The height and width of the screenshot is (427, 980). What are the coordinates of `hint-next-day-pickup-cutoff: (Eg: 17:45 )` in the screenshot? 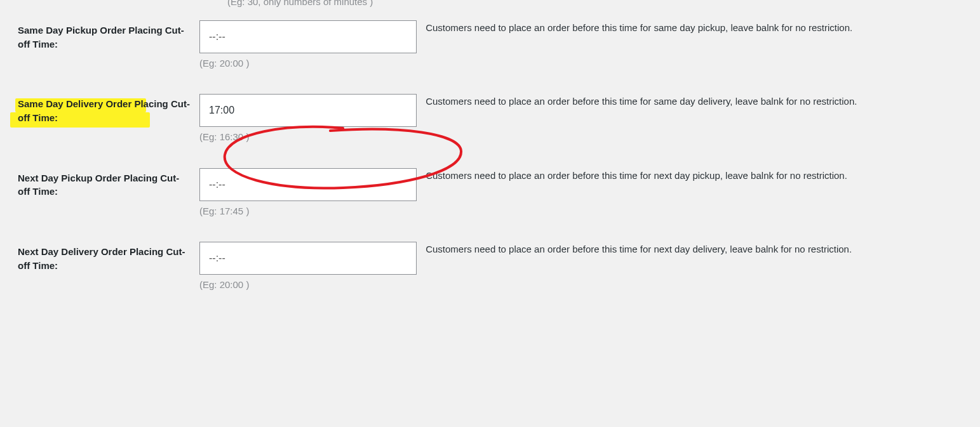 It's located at (586, 211).